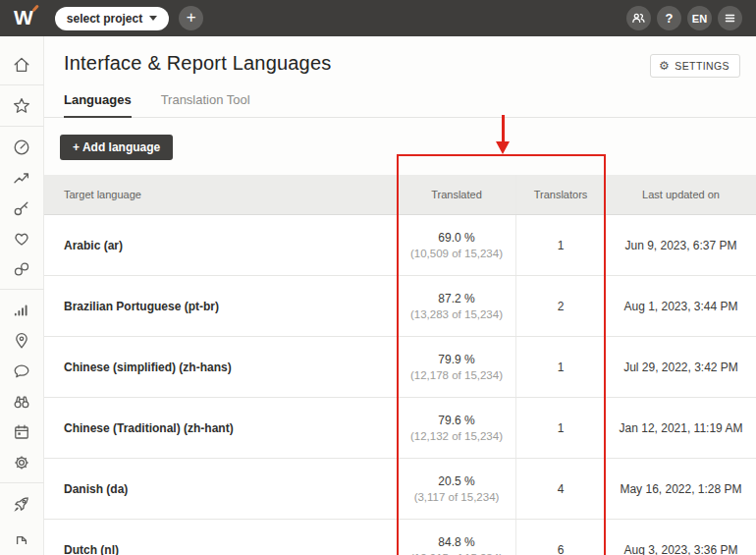  Describe the element at coordinates (680, 246) in the screenshot. I see `last-updated: Jun 9, 2023, 6:37 PM` at that location.